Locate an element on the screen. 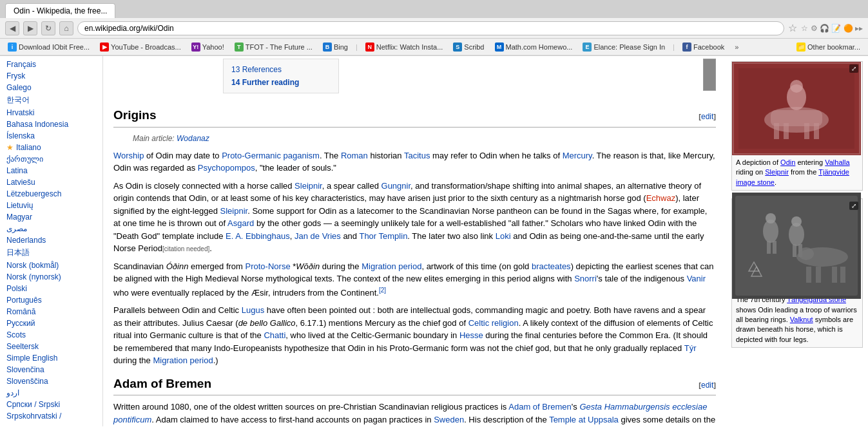 The image size is (868, 427). sidebar-item-georgian: ქართული is located at coordinates (52, 159).